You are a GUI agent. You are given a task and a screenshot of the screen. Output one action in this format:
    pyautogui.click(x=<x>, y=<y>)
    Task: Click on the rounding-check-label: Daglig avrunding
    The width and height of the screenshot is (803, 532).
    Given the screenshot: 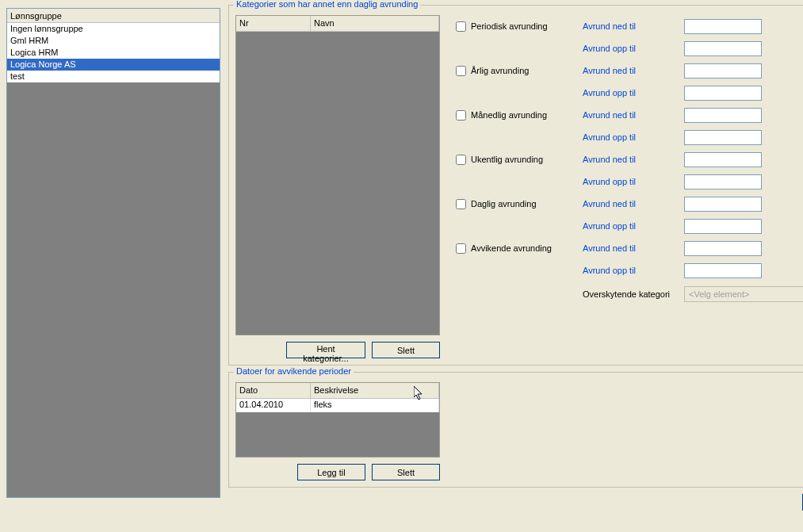 What is the action you would take?
    pyautogui.click(x=504, y=204)
    